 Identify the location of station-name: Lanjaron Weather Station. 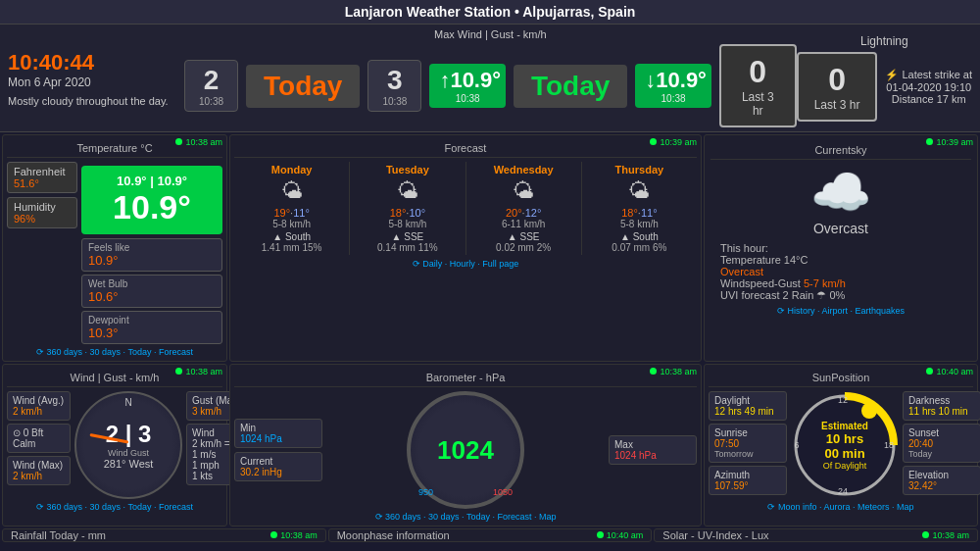
(427, 12).